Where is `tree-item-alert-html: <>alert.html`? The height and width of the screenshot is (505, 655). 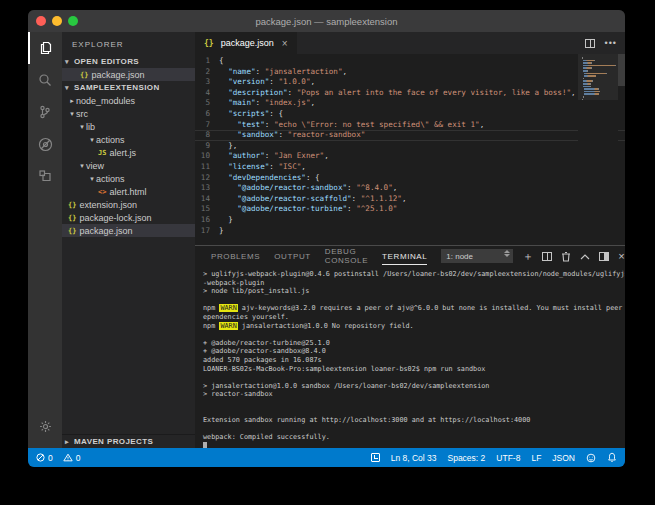
tree-item-alert-html: <>alert.html is located at coordinates (128, 192).